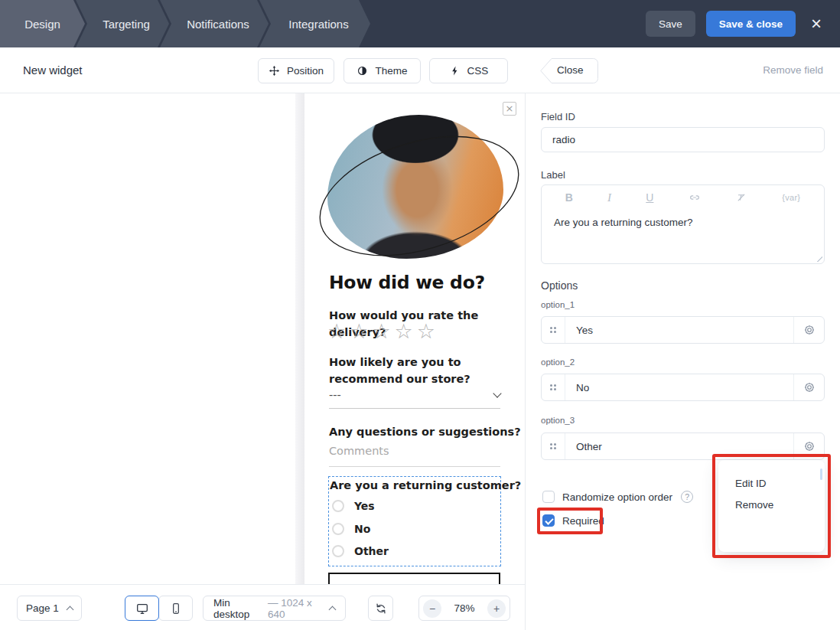 Image resolution: width=840 pixels, height=630 pixels. What do you see at coordinates (809, 330) in the screenshot?
I see `option-1-settings-button` at bounding box center [809, 330].